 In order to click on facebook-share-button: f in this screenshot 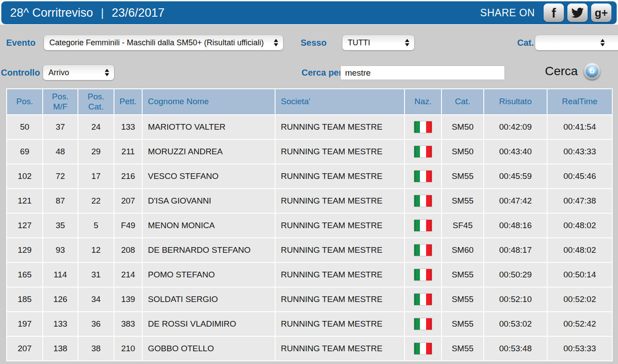, I will do `click(554, 13)`.